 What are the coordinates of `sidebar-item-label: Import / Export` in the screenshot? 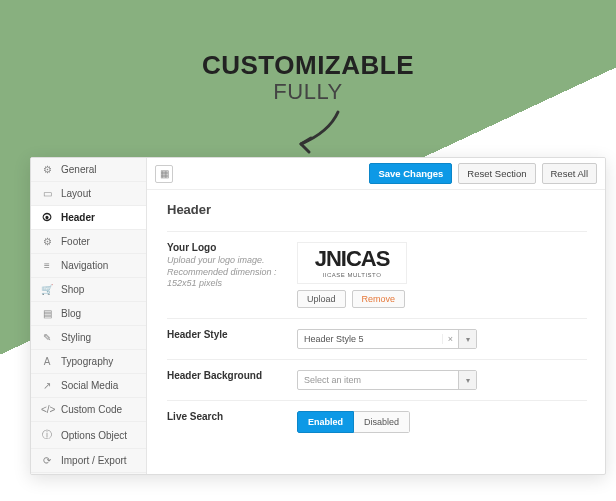 It's located at (94, 460).